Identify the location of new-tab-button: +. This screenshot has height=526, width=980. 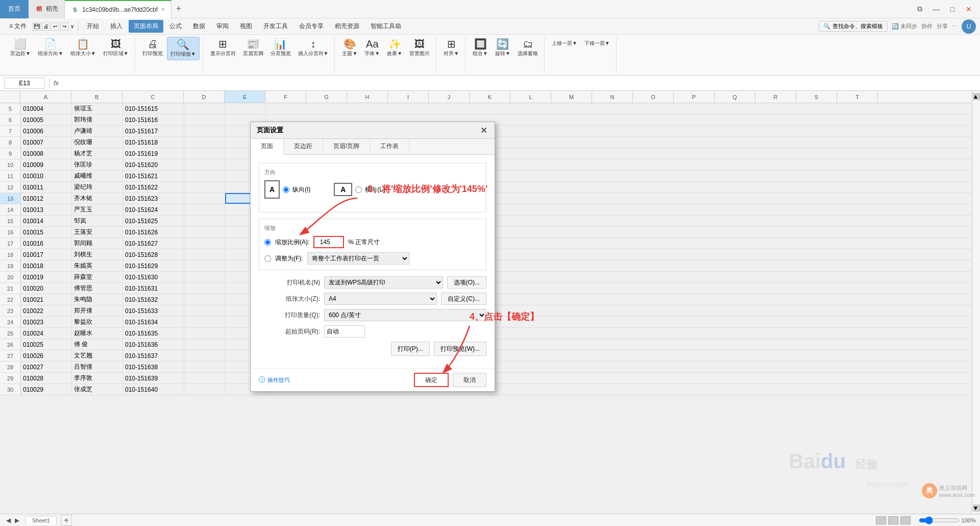
(179, 9).